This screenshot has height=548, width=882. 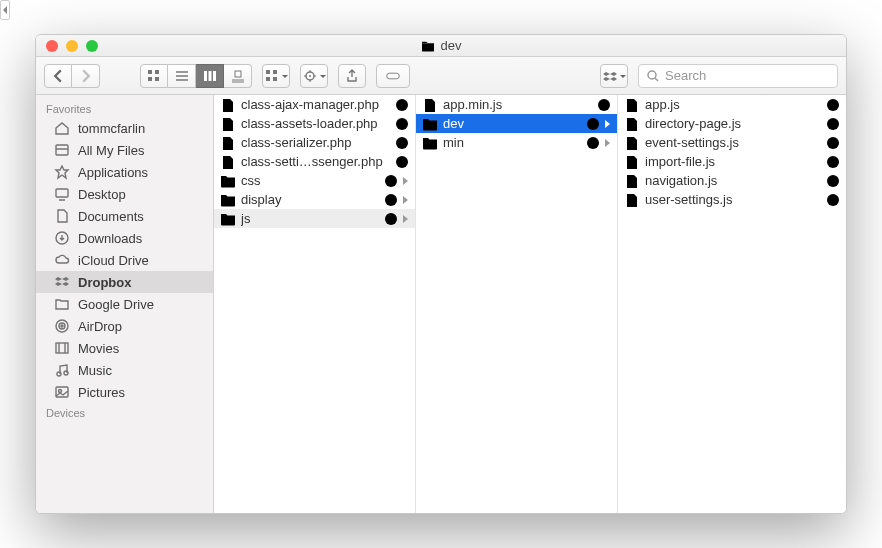 I want to click on sidebar-item-label: Dropbox, so click(x=104, y=282).